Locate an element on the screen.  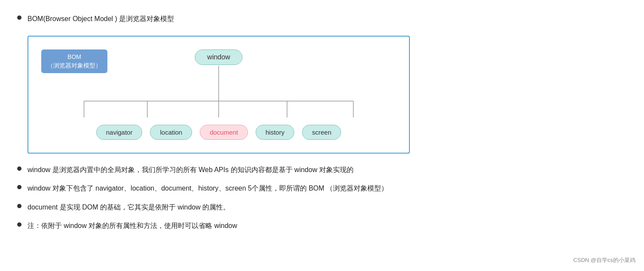
bullet-text-4: document 是实现 DOM 的基础，它其实是依附于 window 的属性。 is located at coordinates (129, 207).